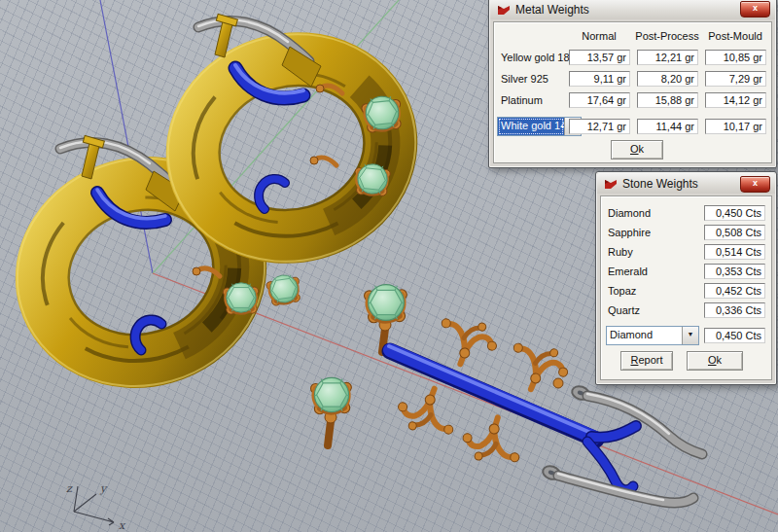 The image size is (778, 532). What do you see at coordinates (632, 92) in the screenshot?
I see `metal-weights-client: Normal Post-Process Post-Mould Yellow go…` at bounding box center [632, 92].